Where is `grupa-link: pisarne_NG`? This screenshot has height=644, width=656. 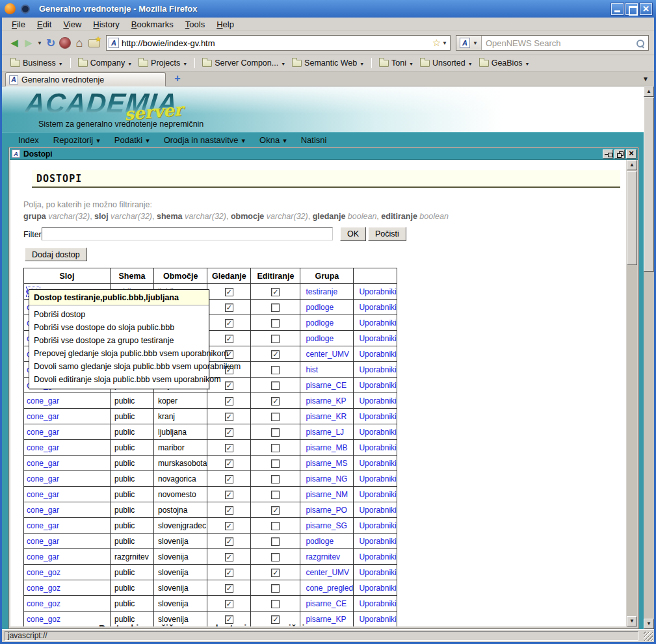 grupa-link: pisarne_NG is located at coordinates (326, 479).